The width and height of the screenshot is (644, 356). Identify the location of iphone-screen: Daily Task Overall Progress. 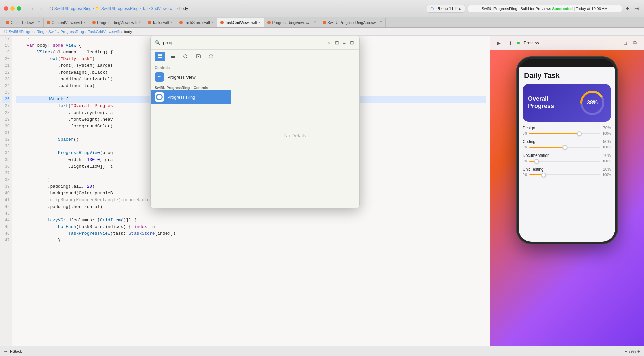
(567, 154).